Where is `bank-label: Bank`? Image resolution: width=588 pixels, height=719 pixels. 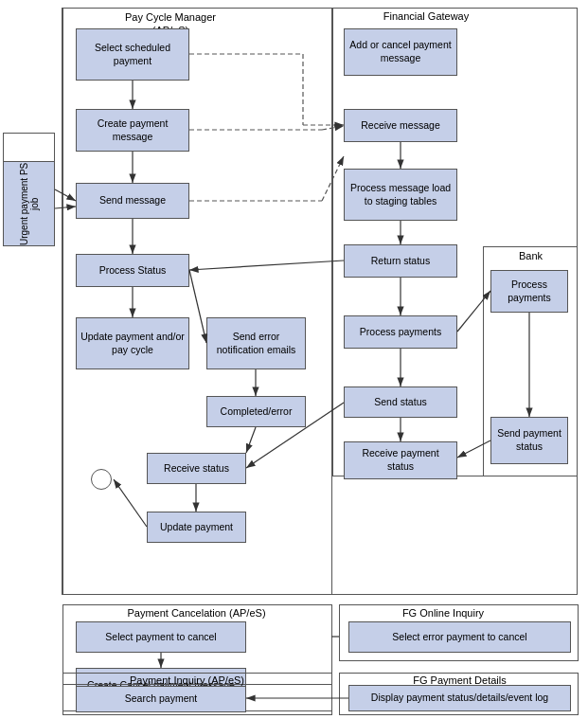
bank-label: Bank is located at coordinates (530, 256).